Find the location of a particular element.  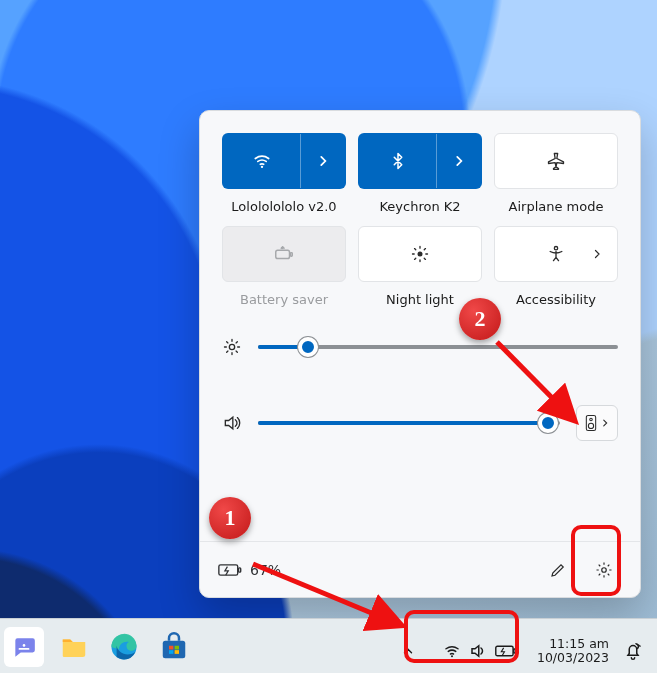

tile-airplane-wrap: Airplane mode is located at coordinates (556, 174).